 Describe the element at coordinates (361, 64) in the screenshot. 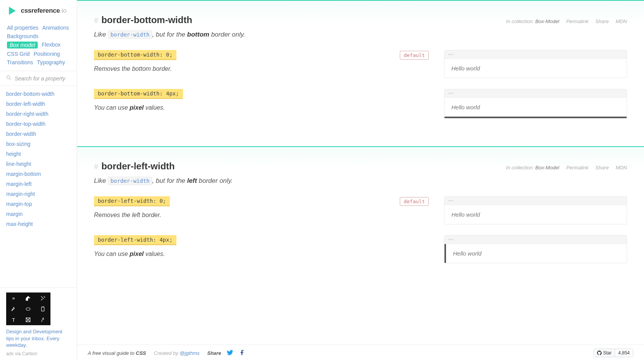

I see `example-row: border-bottom-width: 0; default Removes …` at that location.